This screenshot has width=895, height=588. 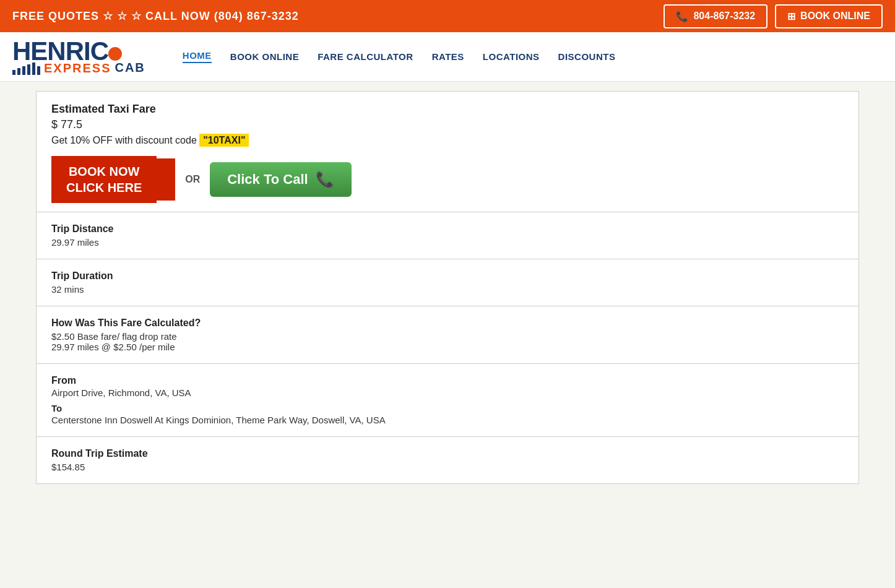 What do you see at coordinates (325, 179) in the screenshot?
I see `phone-handset-icon: 📞` at bounding box center [325, 179].